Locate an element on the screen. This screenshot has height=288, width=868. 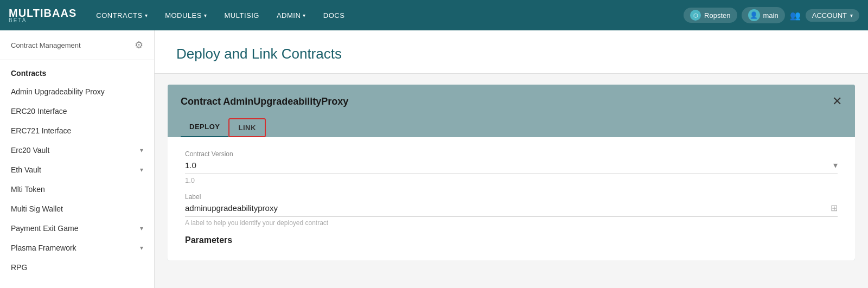
sidebar-header: Contract Management ⚙ is located at coordinates (77, 46).